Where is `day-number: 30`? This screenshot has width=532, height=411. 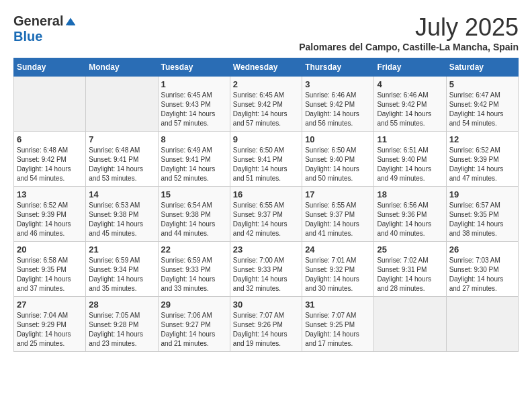
day-number: 30 is located at coordinates (266, 305).